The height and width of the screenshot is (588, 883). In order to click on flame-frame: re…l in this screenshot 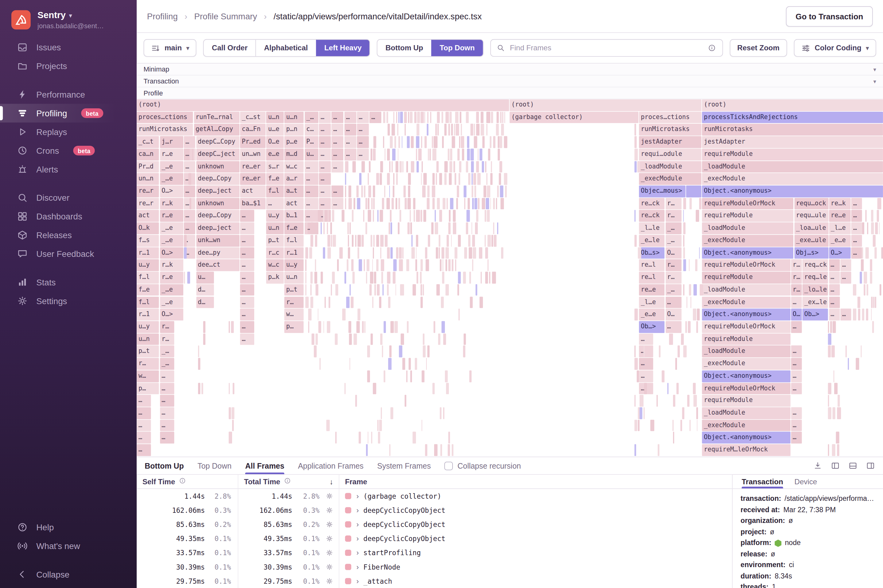, I will do `click(652, 266)`.